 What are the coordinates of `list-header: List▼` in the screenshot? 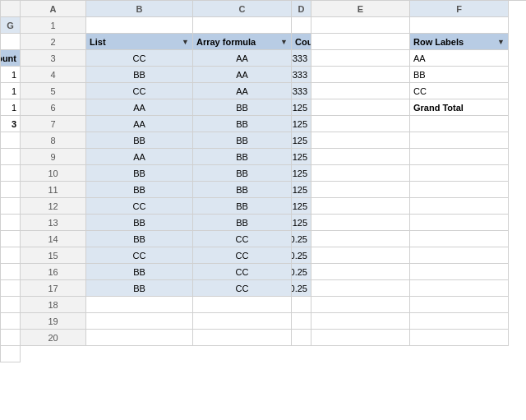 It's located at (140, 42).